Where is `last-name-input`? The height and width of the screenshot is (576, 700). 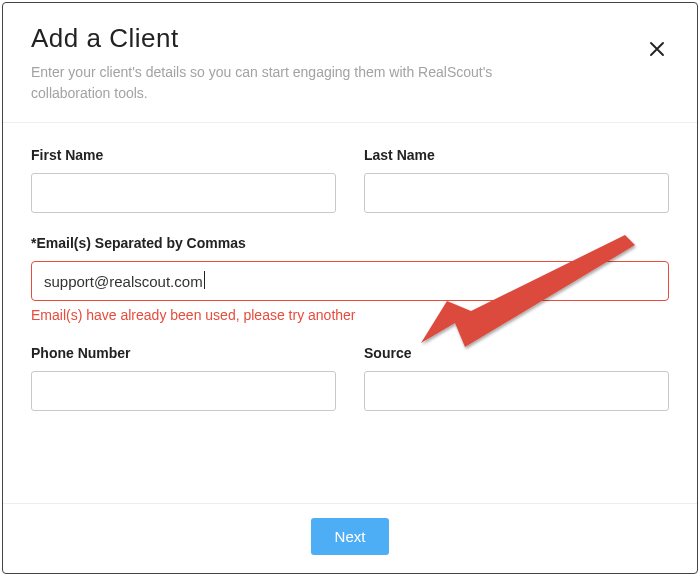 last-name-input is located at coordinates (516, 193).